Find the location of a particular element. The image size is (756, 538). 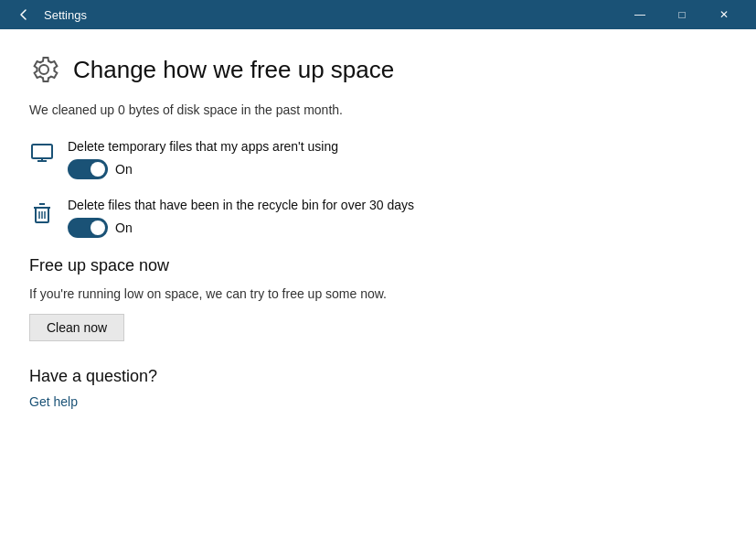

recycle-bin-toggle-row: On is located at coordinates (241, 228).